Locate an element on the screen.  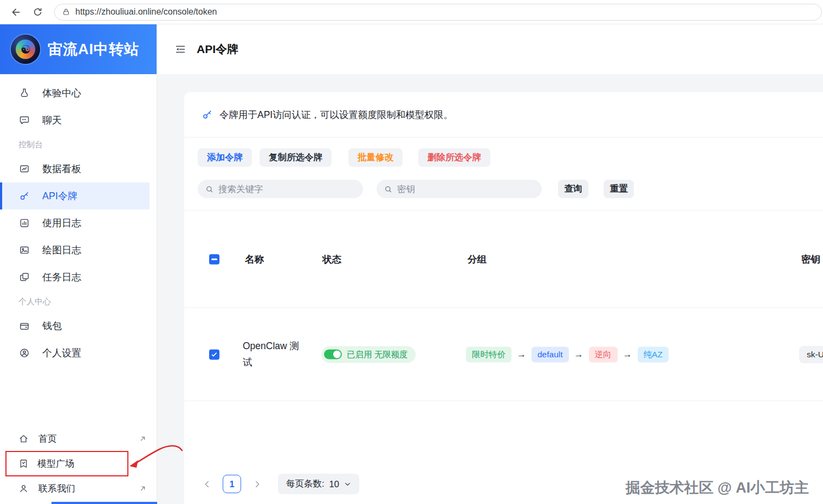
column-header-key: 密钥 is located at coordinates (811, 259).